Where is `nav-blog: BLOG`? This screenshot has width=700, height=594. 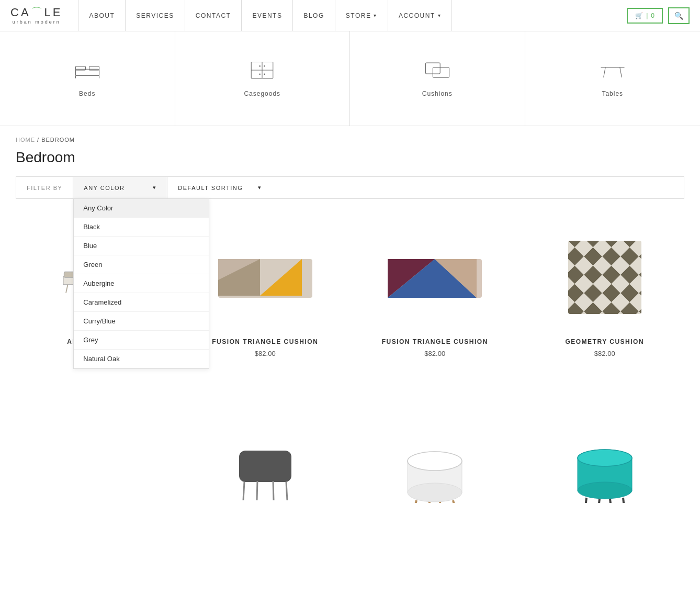 nav-blog: BLOG is located at coordinates (314, 16).